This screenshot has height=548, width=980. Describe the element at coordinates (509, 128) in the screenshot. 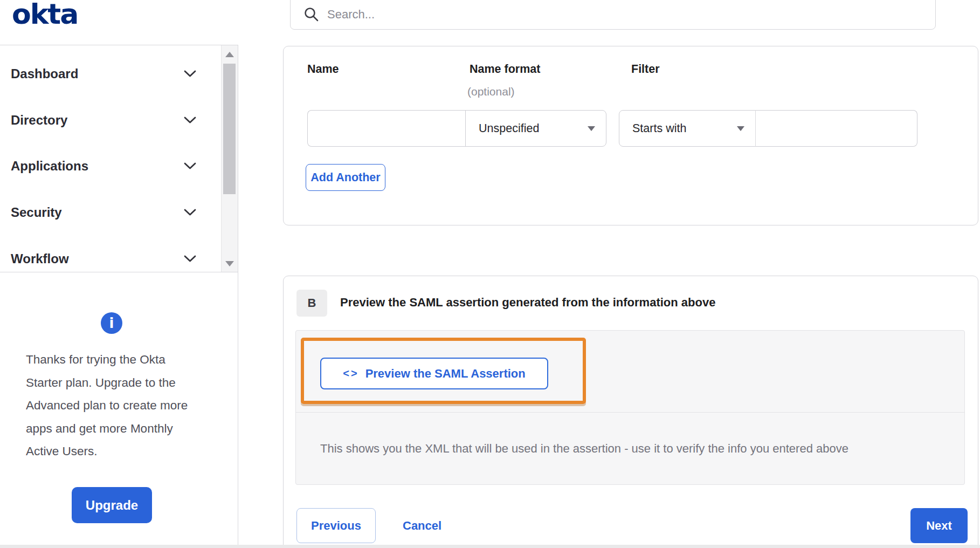

I see `name-format-selected-value: Unspecified` at that location.